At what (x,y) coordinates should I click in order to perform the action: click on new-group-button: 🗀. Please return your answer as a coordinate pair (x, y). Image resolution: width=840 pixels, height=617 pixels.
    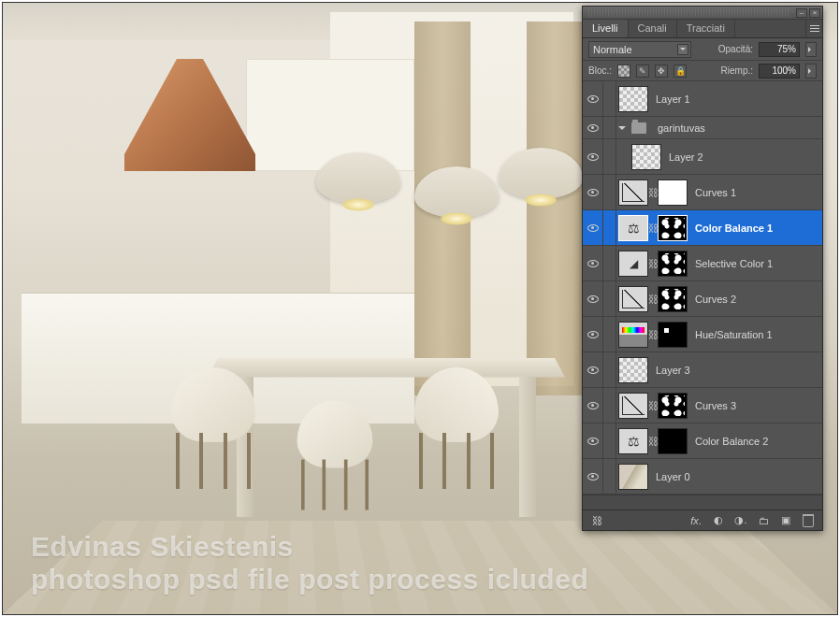
    Looking at the image, I should click on (763, 521).